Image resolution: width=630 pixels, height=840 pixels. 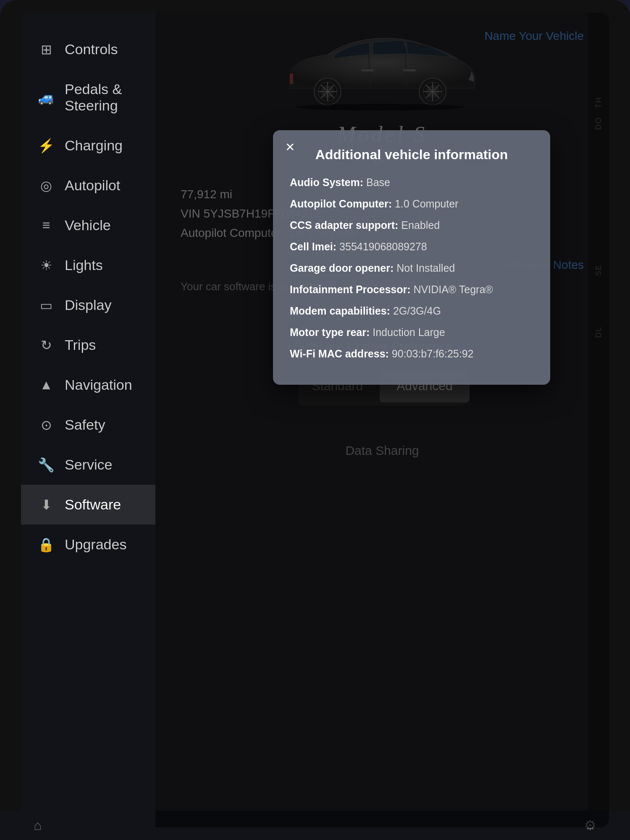 What do you see at coordinates (412, 257) in the screenshot?
I see `additional-info-modal: ✕ Additional vehicle information Audio S…` at bounding box center [412, 257].